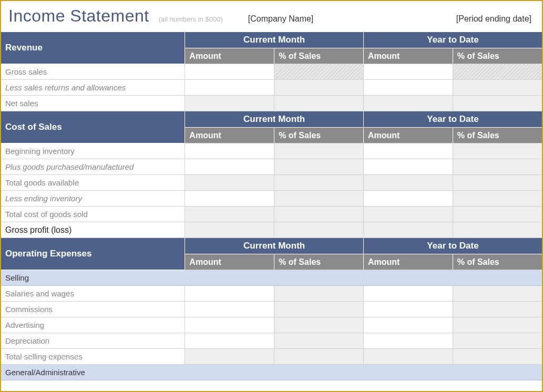  Describe the element at coordinates (271, 151) in the screenshot. I see `table-row: Beginning inventory` at that location.